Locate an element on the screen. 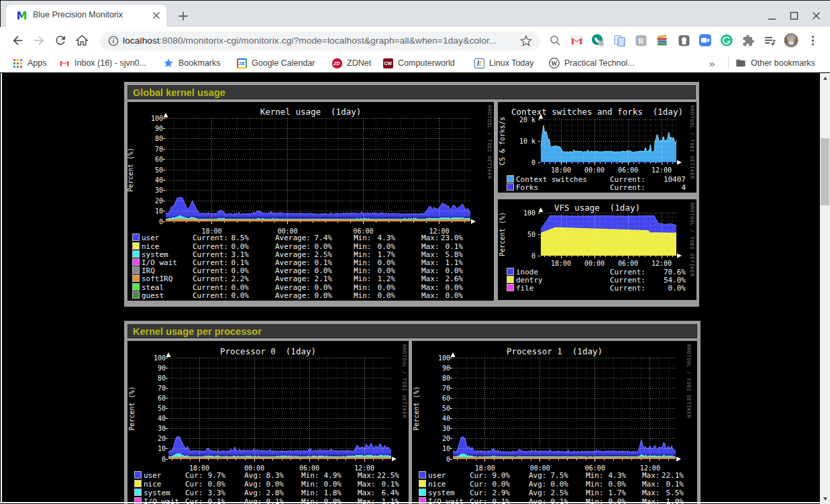 The image size is (830, 504). star-icon is located at coordinates (168, 63).